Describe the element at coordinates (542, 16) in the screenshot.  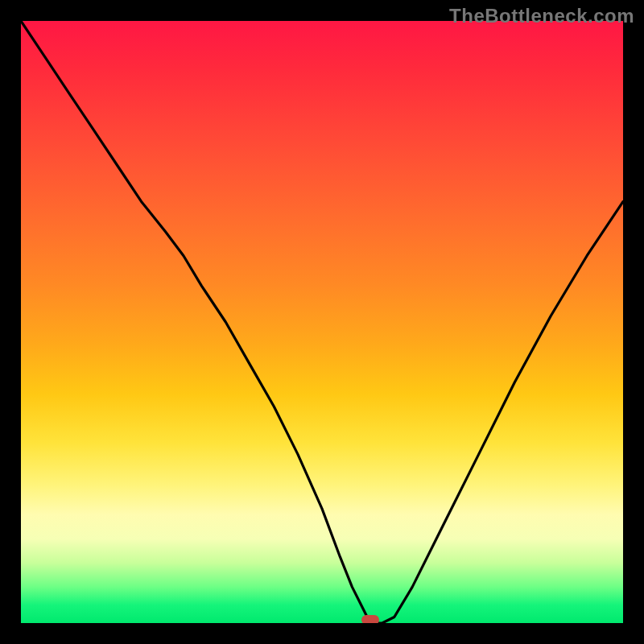
I see `watermark-text: TheBottleneck.com` at that location.